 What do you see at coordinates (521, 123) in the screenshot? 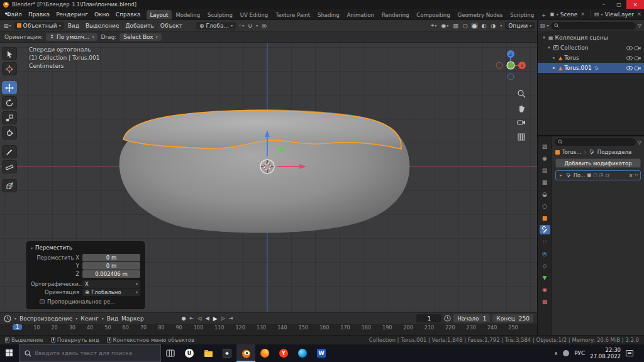
I see `camera-view-icon` at bounding box center [521, 123].